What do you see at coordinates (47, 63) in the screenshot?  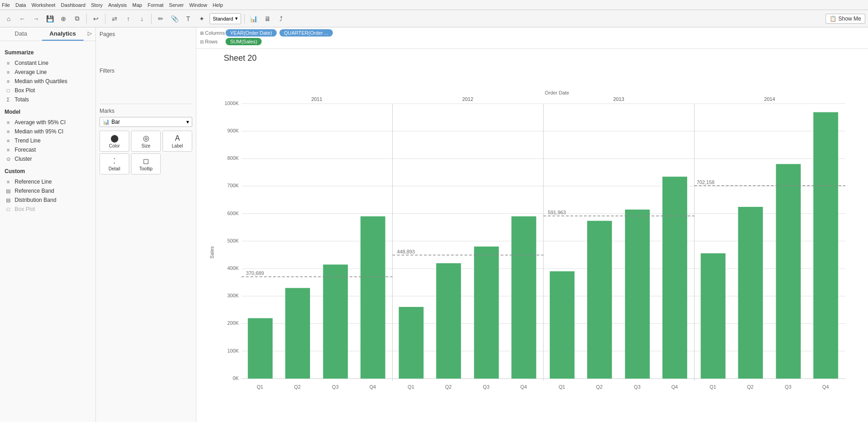 I see `item-constant-line: ≡ Constant Line` at bounding box center [47, 63].